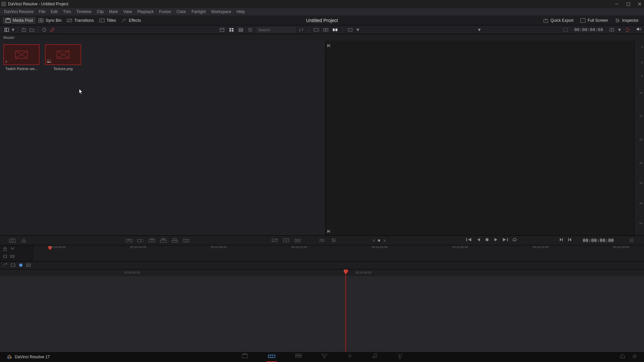 The height and width of the screenshot is (362, 644). I want to click on menu-fusion: Fusion, so click(165, 12).